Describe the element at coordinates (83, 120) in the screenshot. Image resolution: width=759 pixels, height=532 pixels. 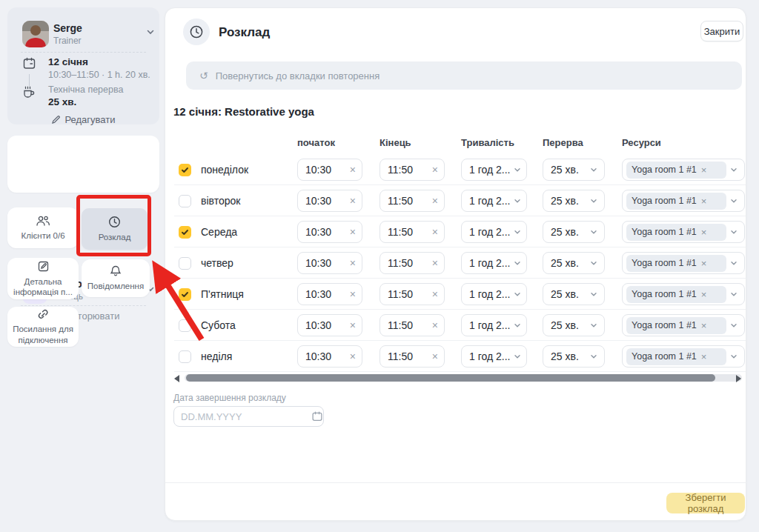
I see `edit-button: Редагувати` at that location.